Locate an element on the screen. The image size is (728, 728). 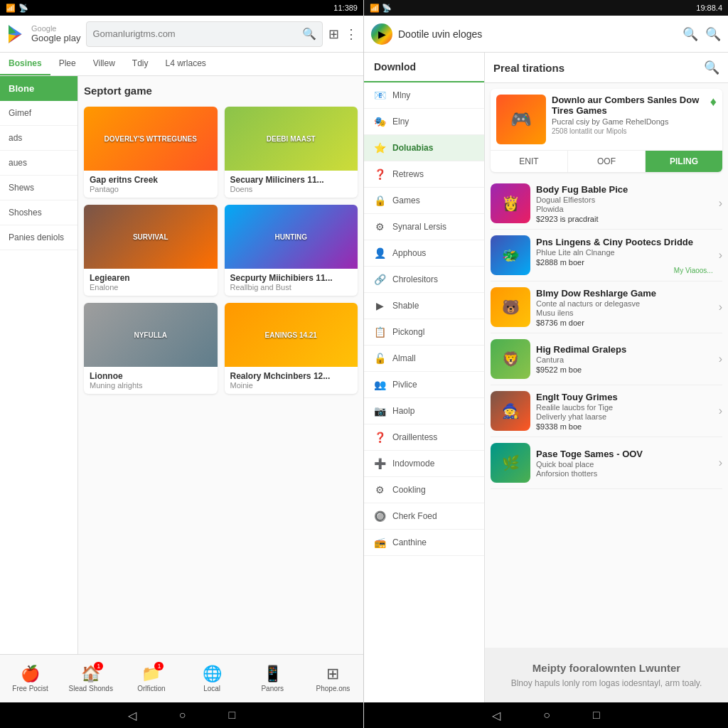
tab-tdiy: Tdiy is located at coordinates (141, 64).